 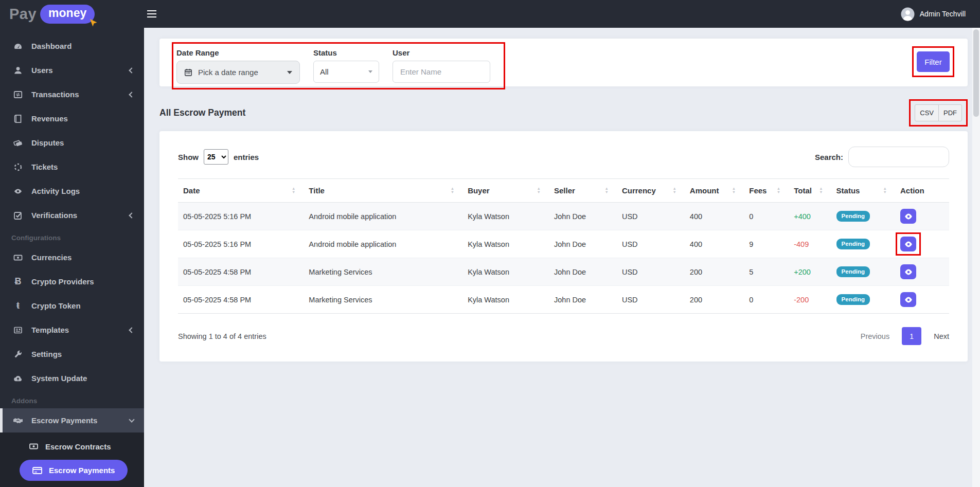 I want to click on tags-icon, so click(x=18, y=143).